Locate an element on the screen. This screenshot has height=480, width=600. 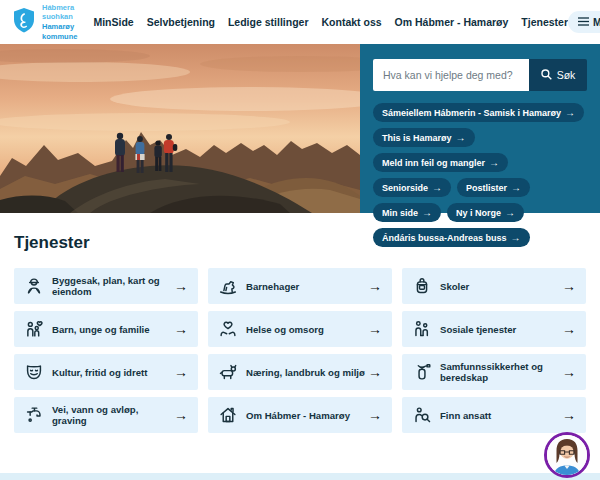
quick-link-seniorside: Seniorside→ is located at coordinates (412, 188).